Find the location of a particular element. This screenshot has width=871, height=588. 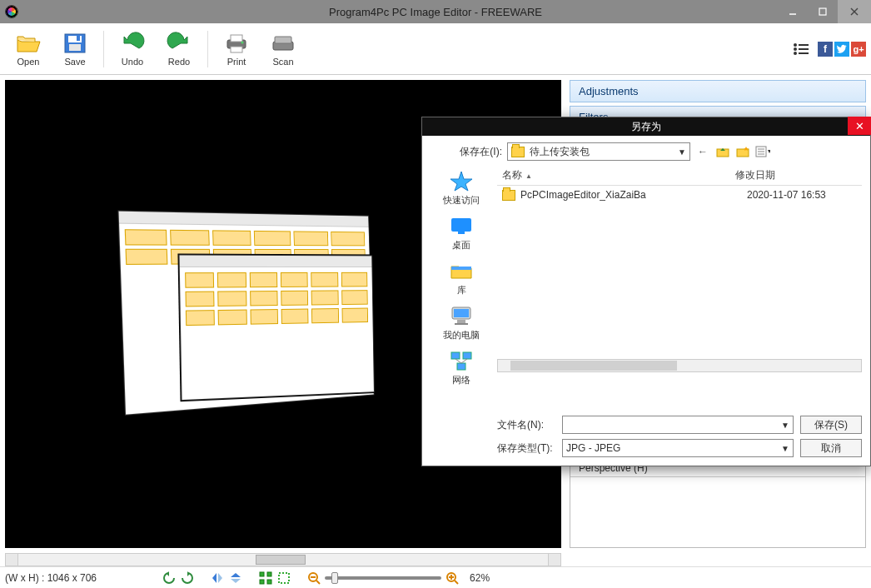

adjustments-header: Adjustments is located at coordinates (718, 92).